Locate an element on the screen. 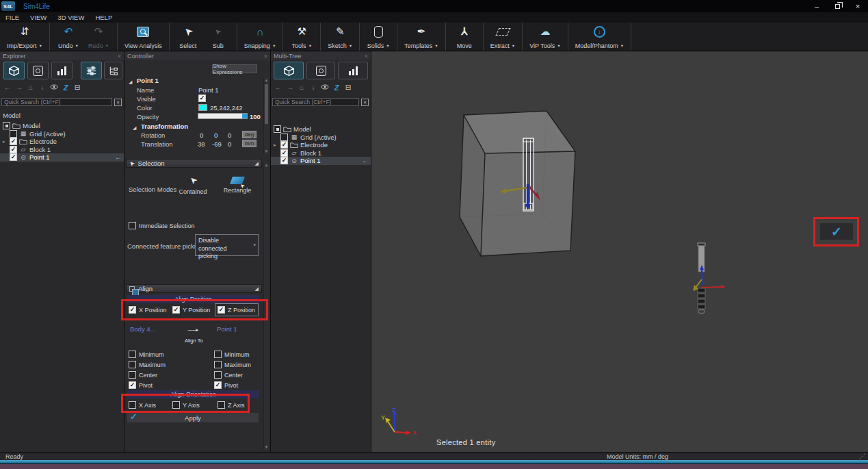 This screenshot has width=868, height=469. properties-scrollbar: ▲ ▼ is located at coordinates (266, 116).